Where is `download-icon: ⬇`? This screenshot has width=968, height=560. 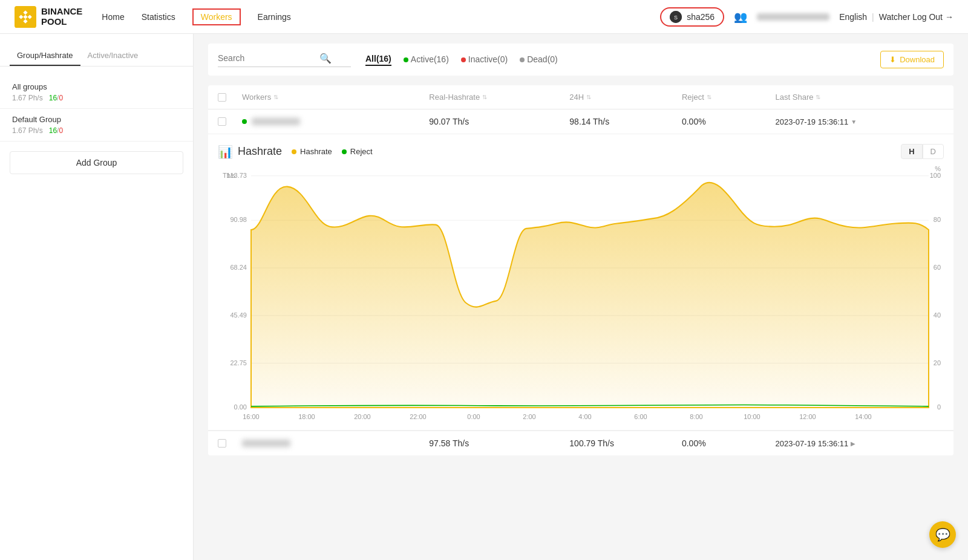 download-icon: ⬇ is located at coordinates (893, 59).